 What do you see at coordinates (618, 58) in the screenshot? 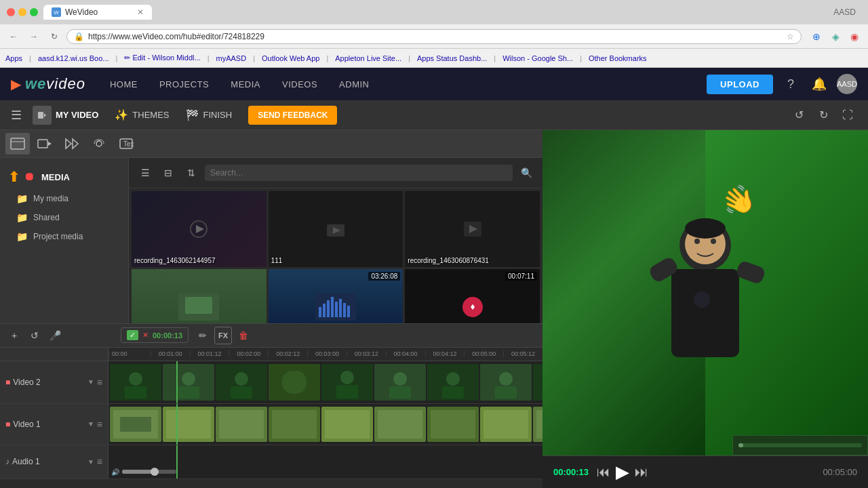
I see `bookmark-other: Other Bookmarks` at bounding box center [618, 58].